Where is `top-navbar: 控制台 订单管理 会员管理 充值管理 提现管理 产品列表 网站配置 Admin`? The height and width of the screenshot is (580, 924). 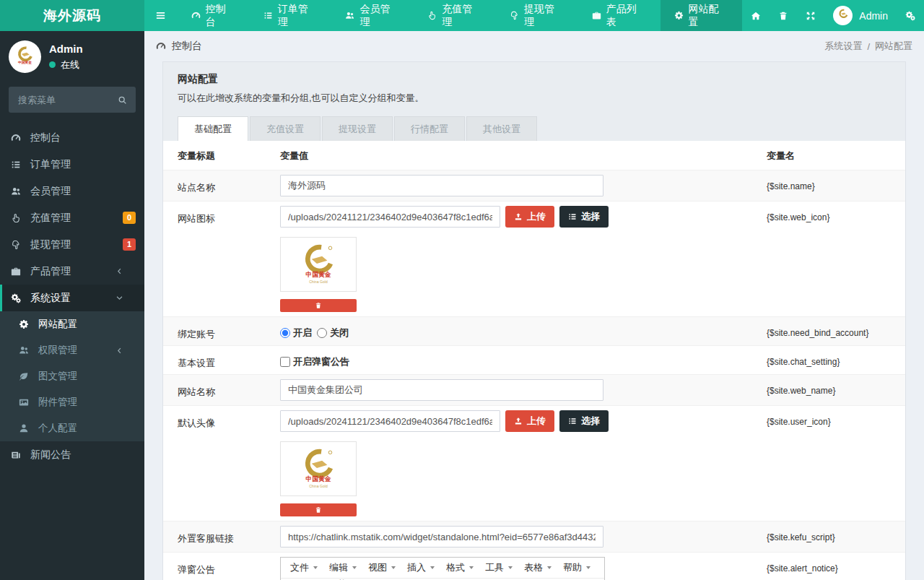 top-navbar: 控制台 订单管理 会员管理 充值管理 提现管理 产品列表 网站配置 Admin is located at coordinates (534, 16).